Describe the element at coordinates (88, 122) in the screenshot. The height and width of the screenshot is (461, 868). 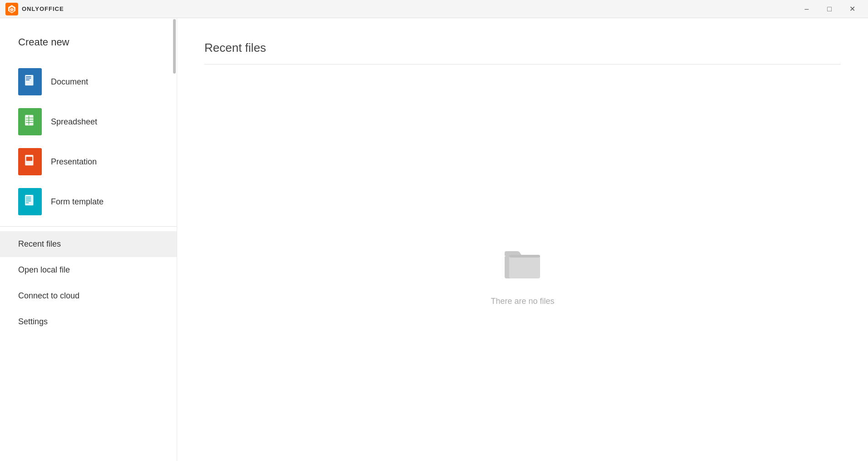
I see `create-spreadsheet-button: Spreadsheet` at that location.